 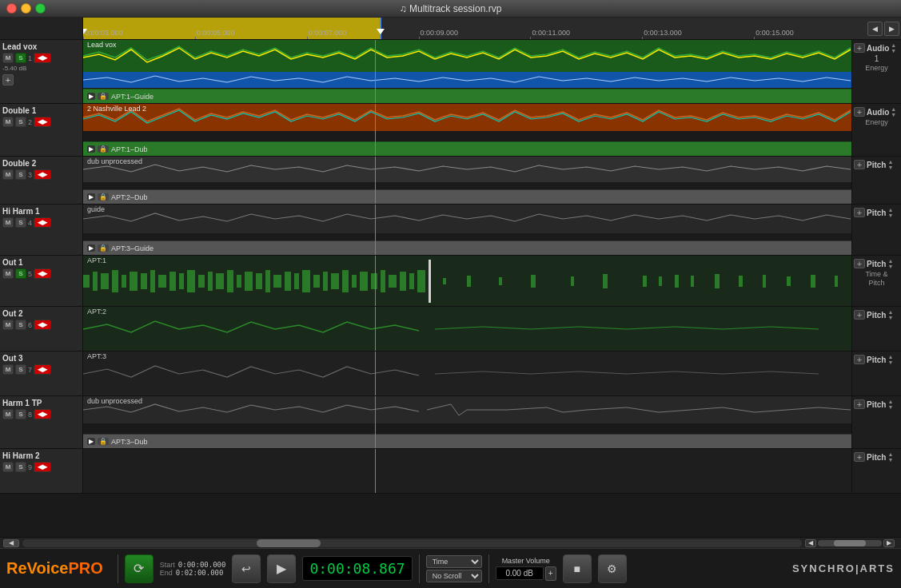 What do you see at coordinates (91, 149) in the screenshot?
I see `sub-clip-play-2: ▶` at bounding box center [91, 149].